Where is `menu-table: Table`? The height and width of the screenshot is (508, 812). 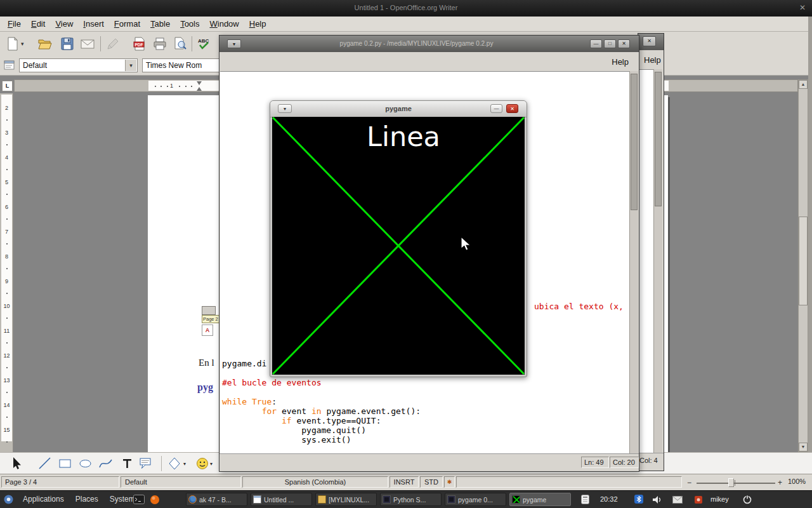
menu-table: Table is located at coordinates (160, 24).